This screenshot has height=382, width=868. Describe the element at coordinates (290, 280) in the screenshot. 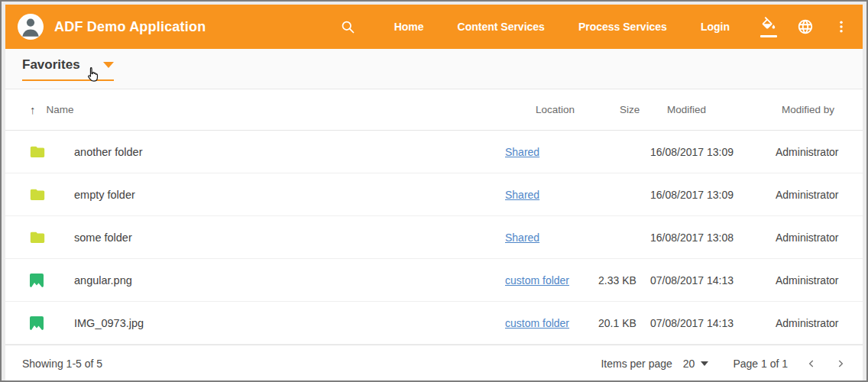

I see `file-name: angular.png` at that location.